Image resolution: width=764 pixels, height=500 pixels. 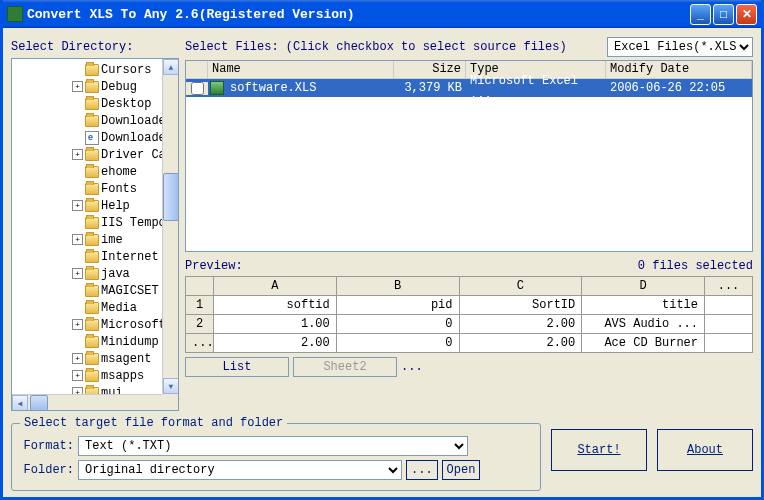 I want to click on start-button: Start!, so click(x=599, y=450).